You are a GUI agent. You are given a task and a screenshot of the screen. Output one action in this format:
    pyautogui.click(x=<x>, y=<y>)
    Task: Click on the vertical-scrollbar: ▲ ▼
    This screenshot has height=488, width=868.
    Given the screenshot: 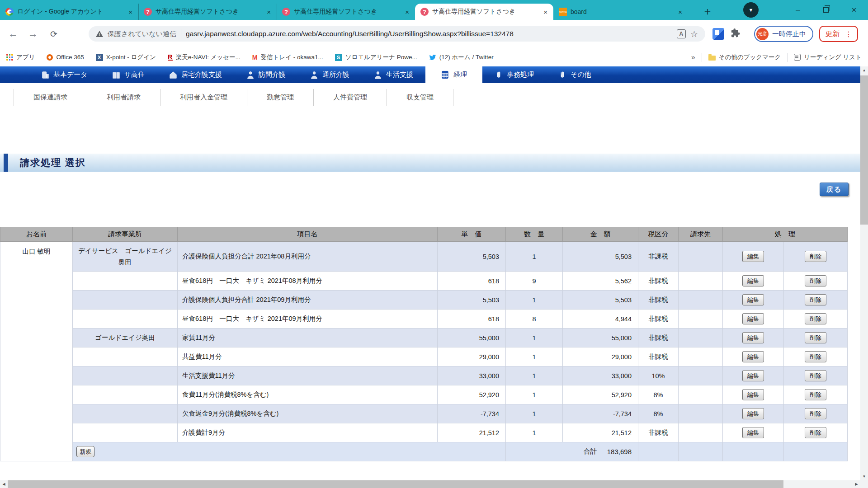 What is the action you would take?
    pyautogui.click(x=864, y=273)
    